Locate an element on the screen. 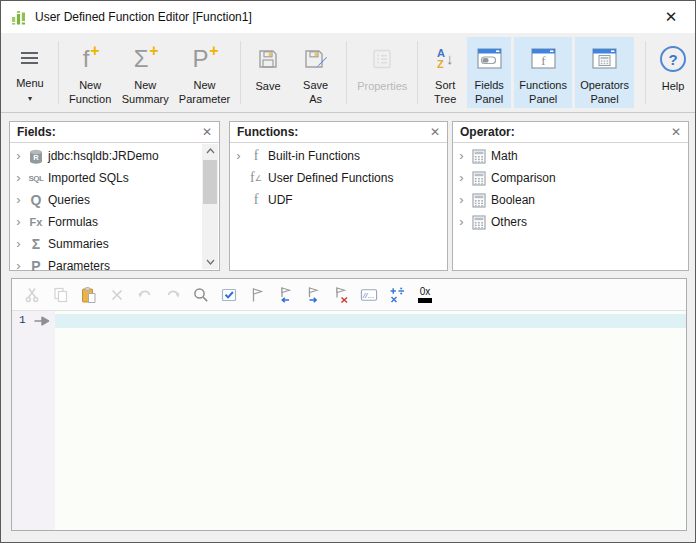 Image resolution: width=696 pixels, height=543 pixels. tree-item-summaries: › Σ Summaries is located at coordinates (114, 244).